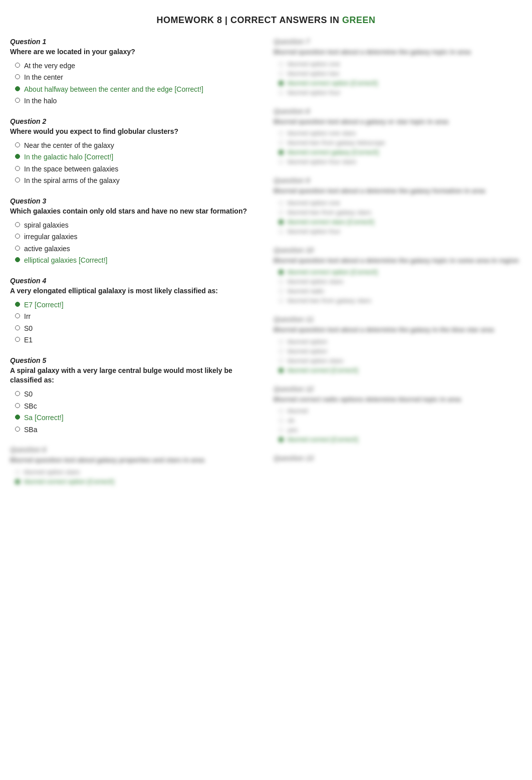 This screenshot has height=780, width=532. Describe the element at coordinates (18, 225) in the screenshot. I see `q3-opt1-radio` at that location.